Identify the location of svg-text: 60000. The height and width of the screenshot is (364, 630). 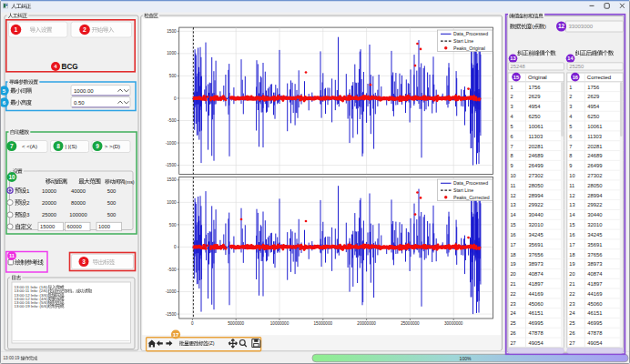
(75, 227).